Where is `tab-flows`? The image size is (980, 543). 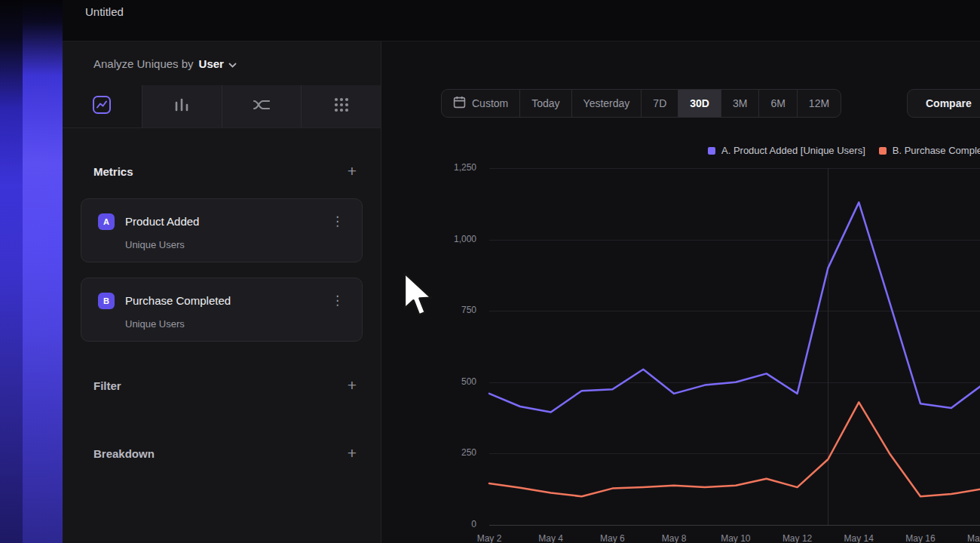 tab-flows is located at coordinates (262, 106).